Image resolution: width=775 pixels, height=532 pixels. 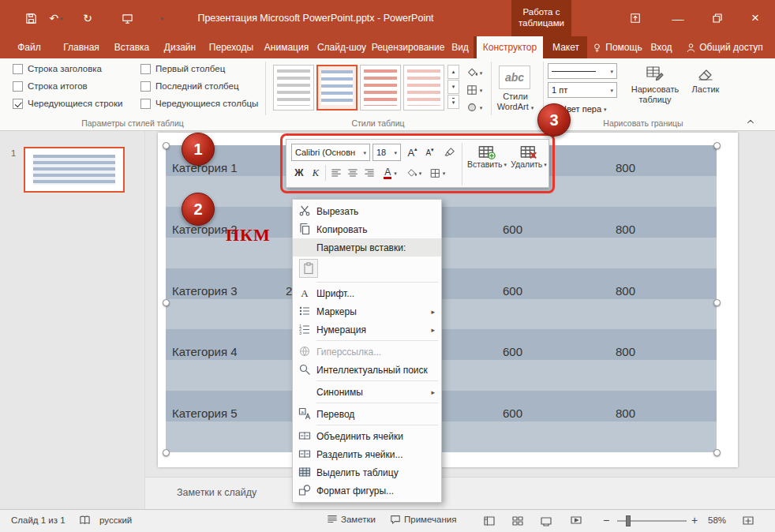 What do you see at coordinates (367, 436) in the screenshot?
I see `menu-item-merge-cells: Объединить ячейки` at bounding box center [367, 436].